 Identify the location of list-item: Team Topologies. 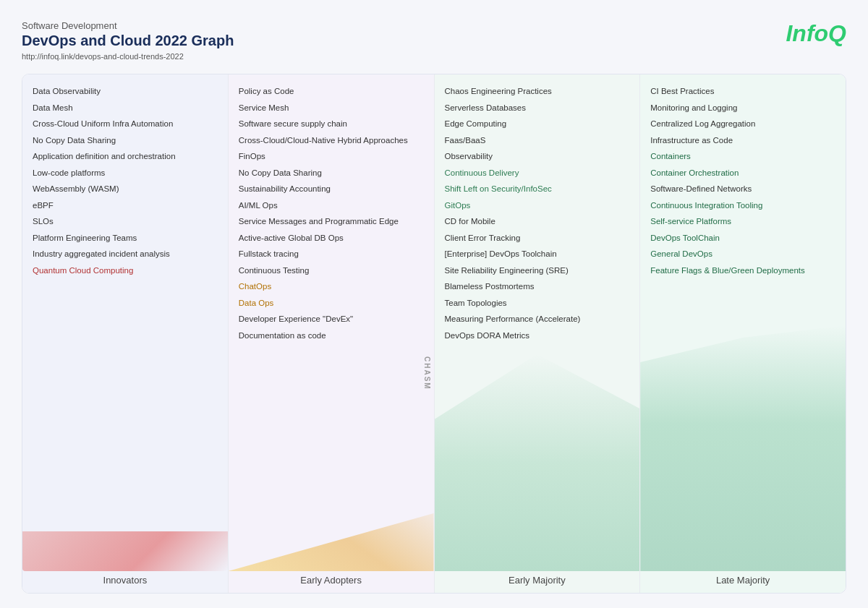
(538, 304).